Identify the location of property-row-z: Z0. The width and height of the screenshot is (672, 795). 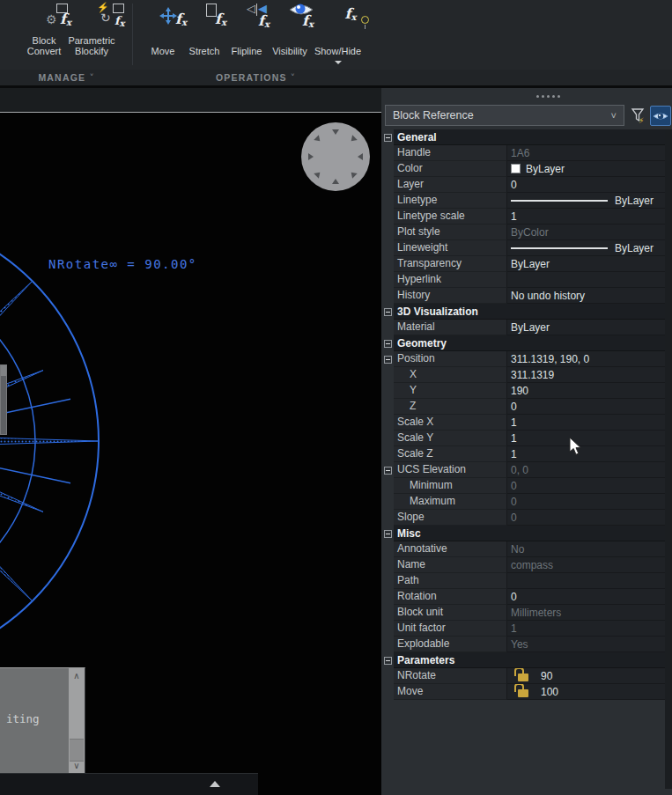
(523, 407).